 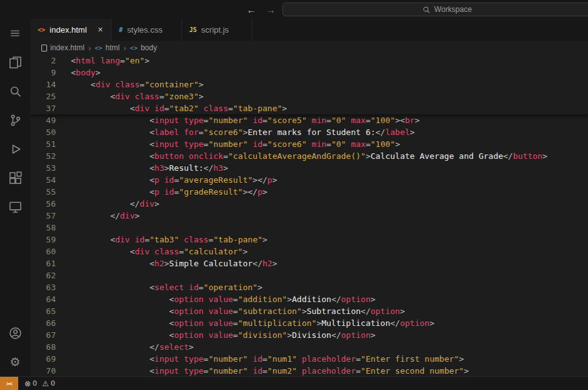 What do you see at coordinates (15, 149) in the screenshot?
I see `run-debug-button` at bounding box center [15, 149].